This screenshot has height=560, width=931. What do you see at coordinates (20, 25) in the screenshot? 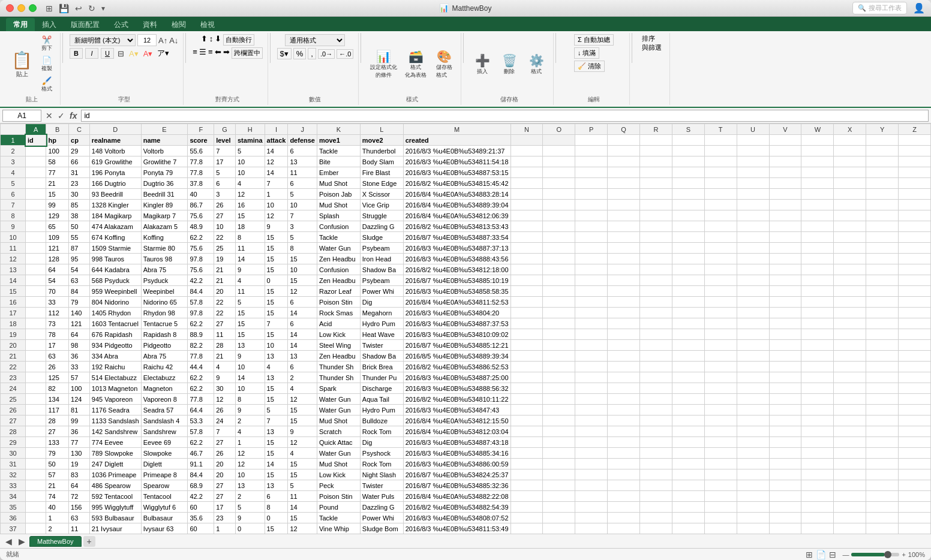
I see `tab-home: 常用` at bounding box center [20, 25].